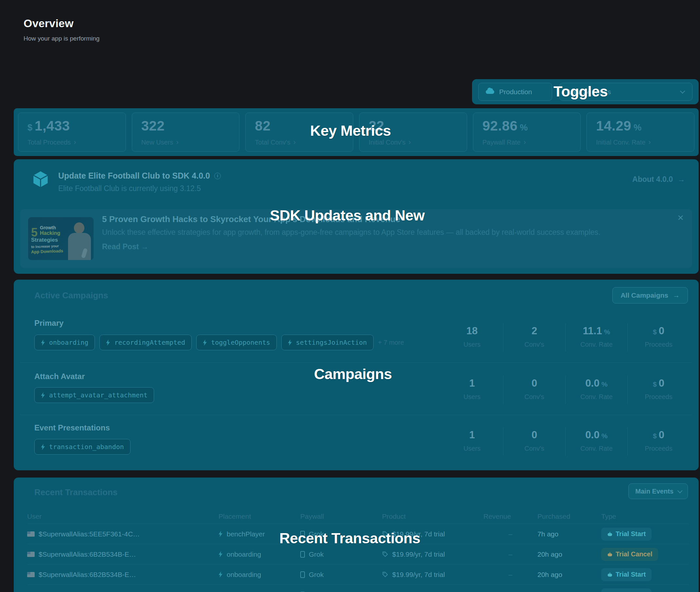 This screenshot has width=700, height=592. I want to click on cloud-icon, so click(490, 92).